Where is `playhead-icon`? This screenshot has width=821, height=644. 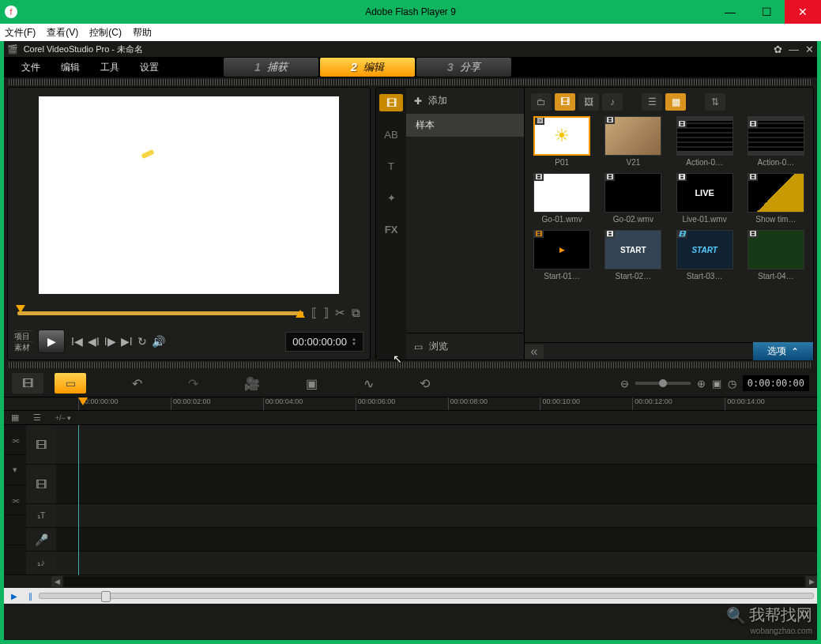 playhead-icon is located at coordinates (83, 401).